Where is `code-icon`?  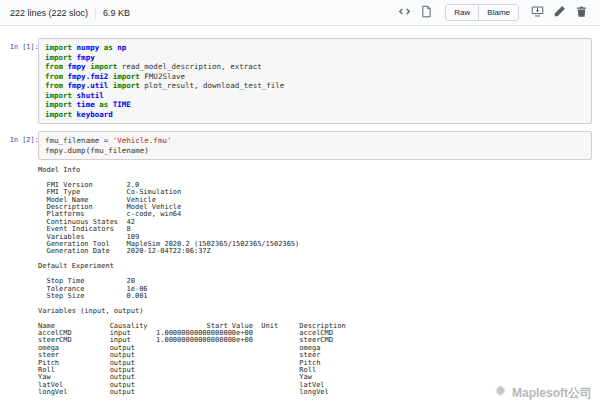 code-icon is located at coordinates (404, 13).